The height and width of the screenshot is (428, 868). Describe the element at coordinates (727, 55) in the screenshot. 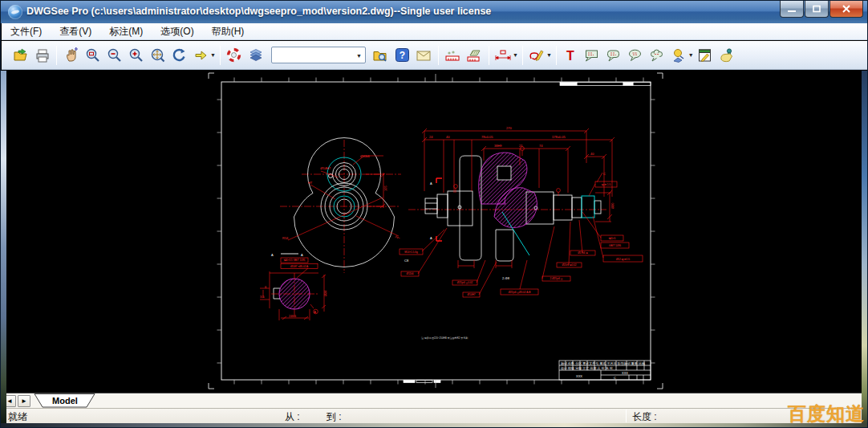

I see `publish-button` at that location.